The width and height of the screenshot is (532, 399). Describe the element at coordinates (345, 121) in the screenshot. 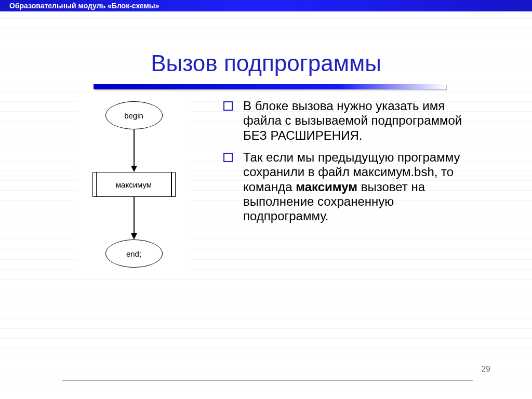

I see `list-item: В блоке вызова нужно указать имя файла с…` at that location.